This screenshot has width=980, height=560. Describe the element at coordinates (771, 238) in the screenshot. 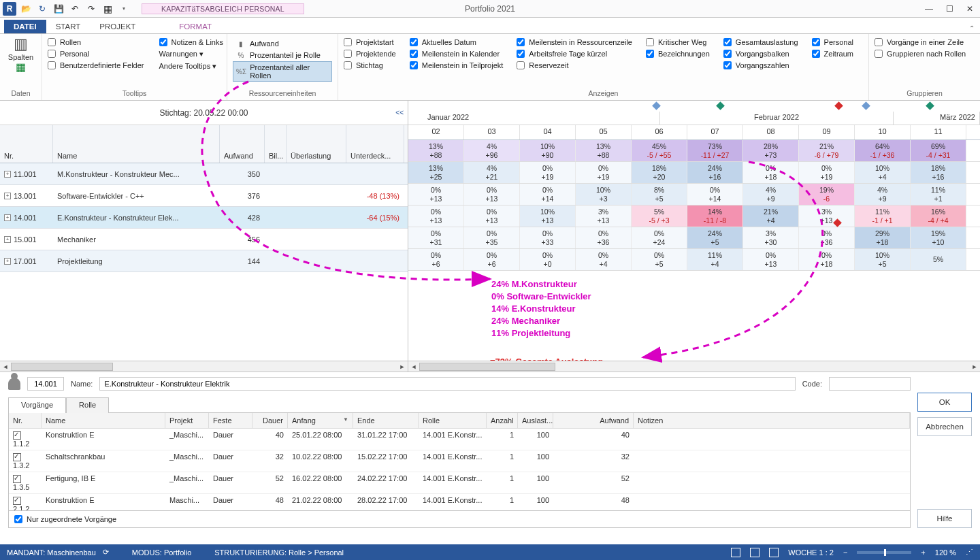

I see `grid-cell: 3%+30` at that location.